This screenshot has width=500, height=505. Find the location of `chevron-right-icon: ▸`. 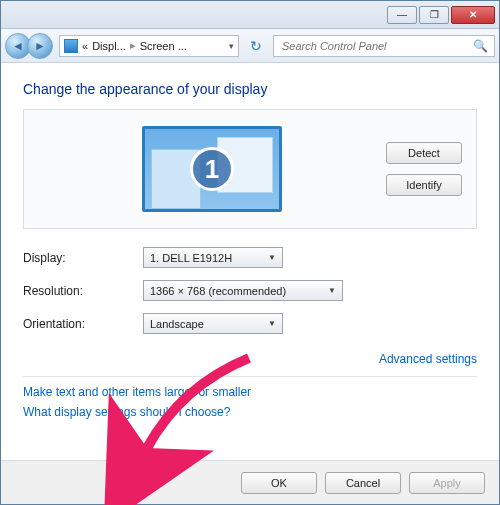

chevron-right-icon: ▸ is located at coordinates (133, 46).